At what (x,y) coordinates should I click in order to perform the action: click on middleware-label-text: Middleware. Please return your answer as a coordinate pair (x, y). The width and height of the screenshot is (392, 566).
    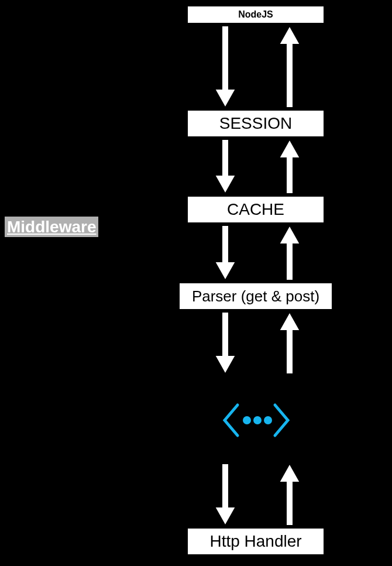
    Looking at the image, I should click on (51, 227).